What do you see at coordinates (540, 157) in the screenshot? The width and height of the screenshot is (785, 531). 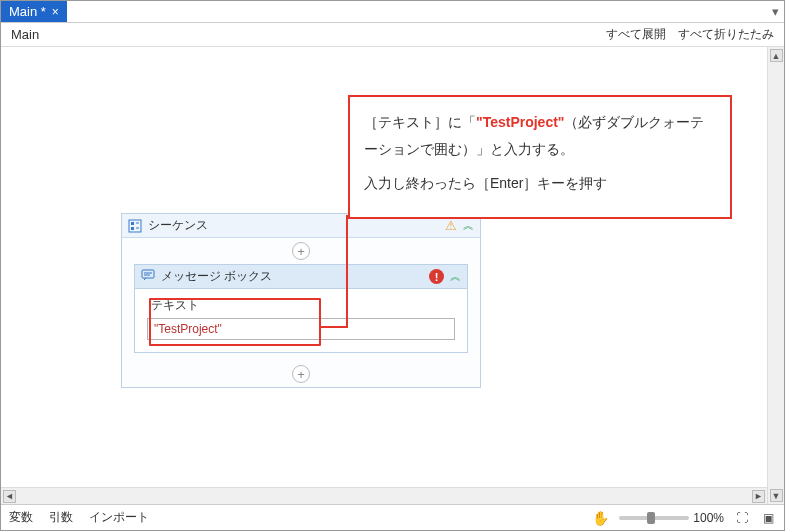 I see `instruction-callout: ［テキスト］に「"TestProject"（必ずダブルクォーテーションで囲む）」…` at bounding box center [540, 157].